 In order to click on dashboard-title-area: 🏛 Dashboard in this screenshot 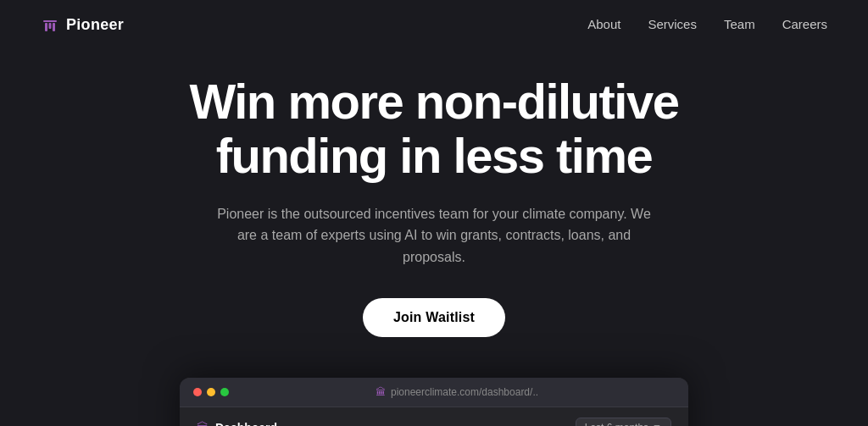, I will do `click(237, 423)`.